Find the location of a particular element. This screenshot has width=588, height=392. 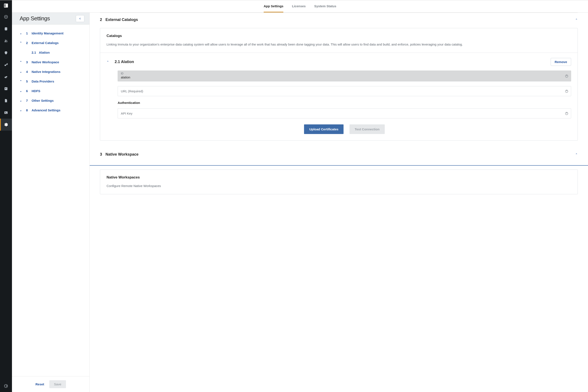

left-nav-rail is located at coordinates (6, 196).